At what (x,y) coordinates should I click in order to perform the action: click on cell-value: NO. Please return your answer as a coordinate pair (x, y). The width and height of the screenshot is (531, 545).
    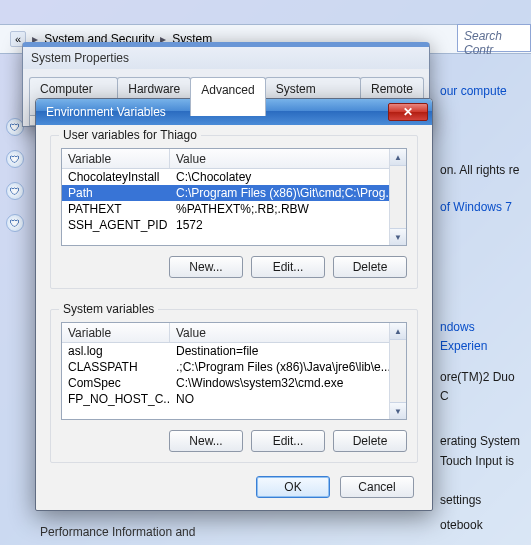
    Looking at the image, I should click on (288, 399).